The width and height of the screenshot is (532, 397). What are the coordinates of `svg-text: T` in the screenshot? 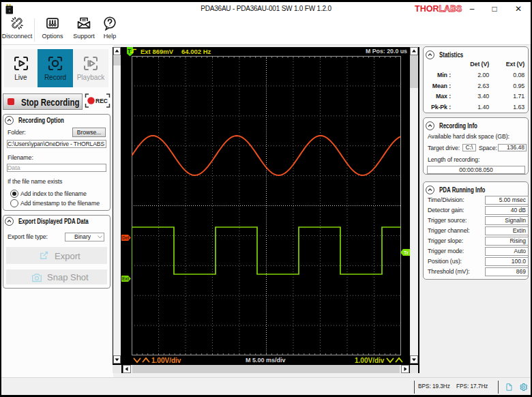 It's located at (130, 51).